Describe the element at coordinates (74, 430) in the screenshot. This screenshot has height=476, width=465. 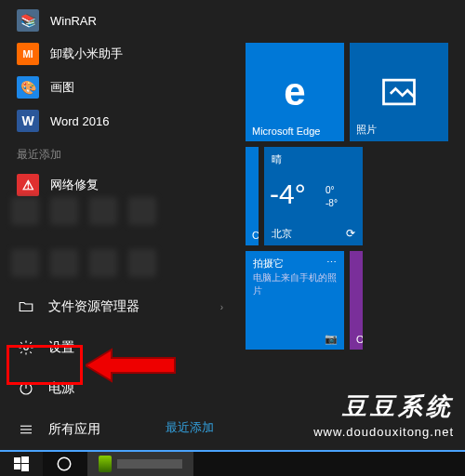
I see `all-apps-label: 所有应用` at that location.